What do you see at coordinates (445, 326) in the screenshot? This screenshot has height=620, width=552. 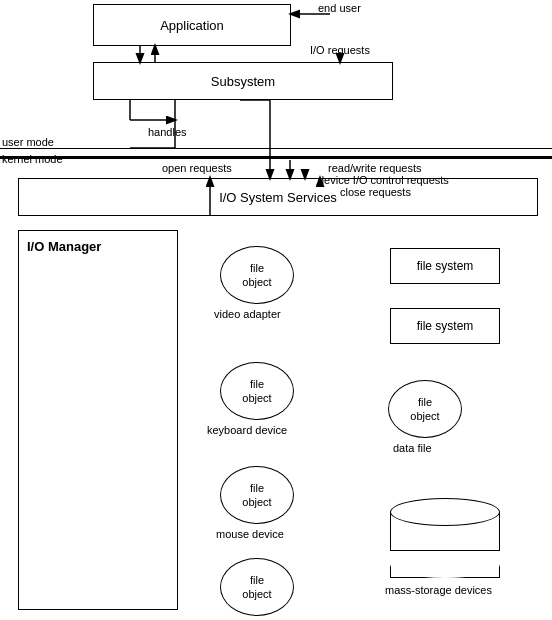 I see `file-system-2-box: file system` at bounding box center [445, 326].